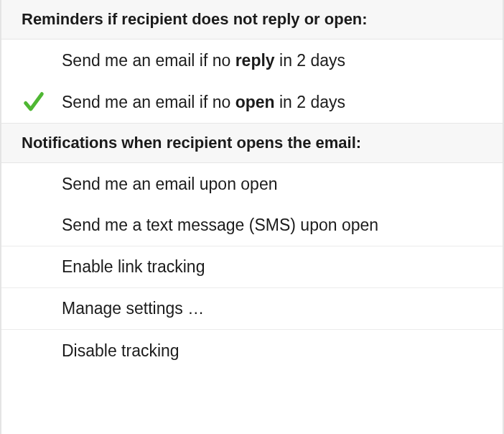 This screenshot has width=504, height=434. Describe the element at coordinates (252, 143) in the screenshot. I see `section-header-notifications: Notifications when recipient opens the e…` at that location.